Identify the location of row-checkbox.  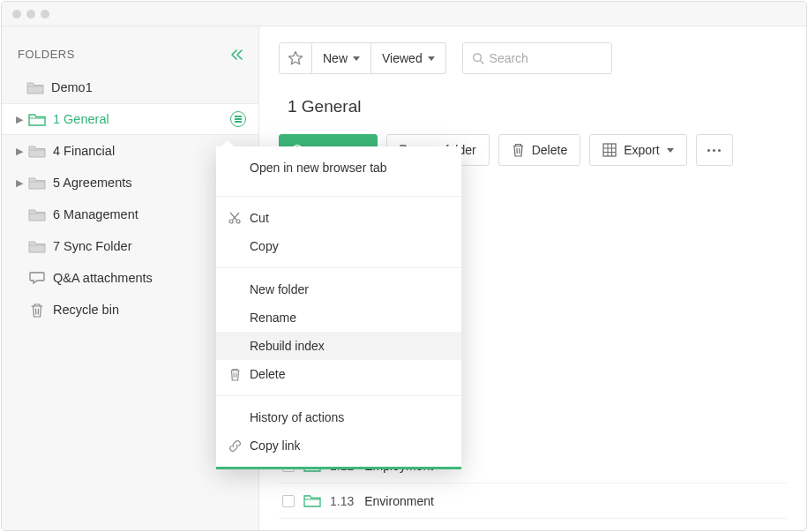
(288, 501).